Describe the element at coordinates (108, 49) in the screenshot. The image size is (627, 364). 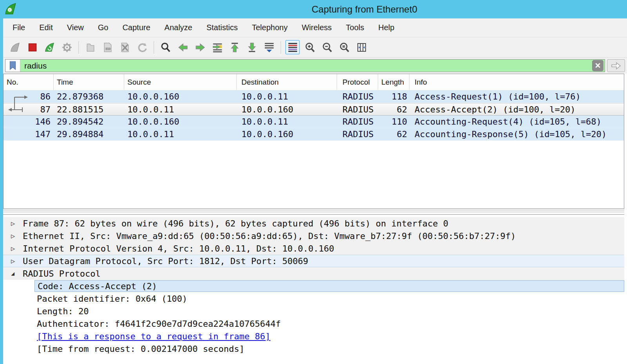
I see `svg-text: 010` at that location.